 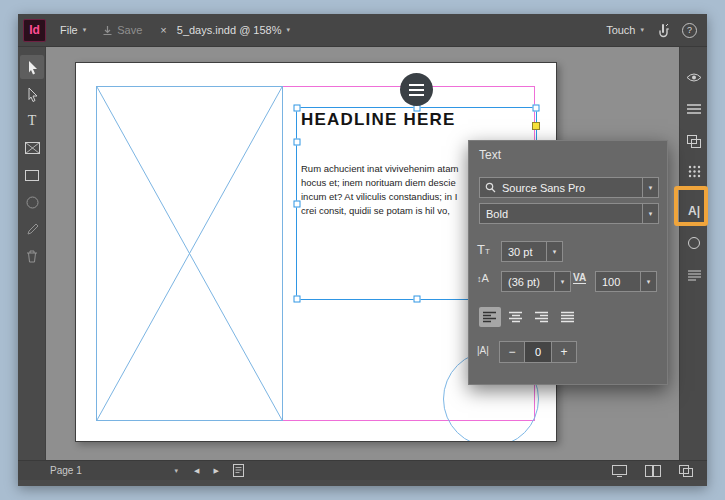 I want to click on frame-handle-top-right, so click(x=536, y=108).